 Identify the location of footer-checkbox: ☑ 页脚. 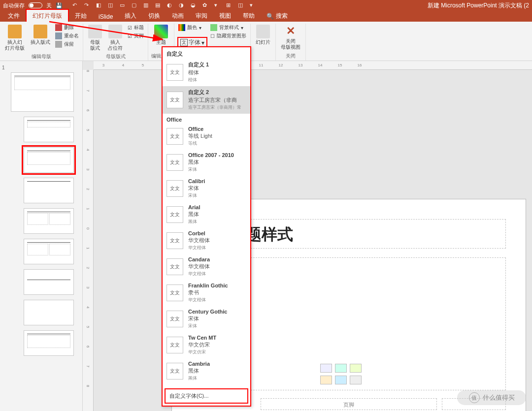
(136, 36).